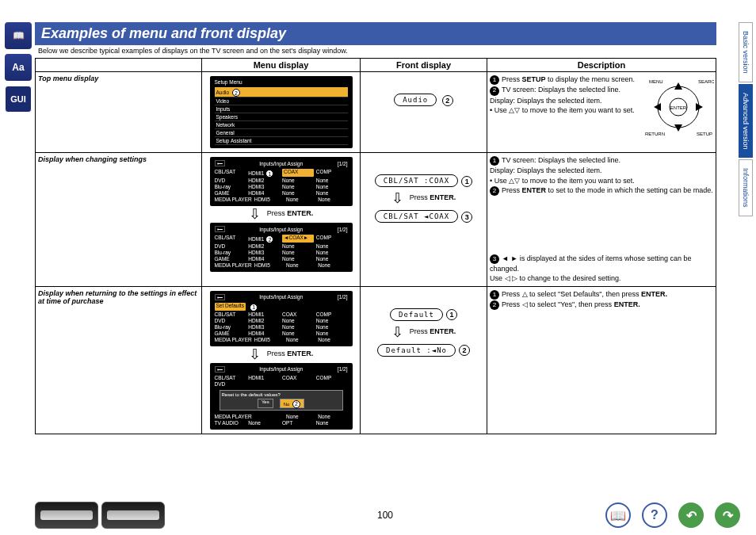 The image size is (756, 535). What do you see at coordinates (656, 82) in the screenshot?
I see `svg-text: MENU` at bounding box center [656, 82].